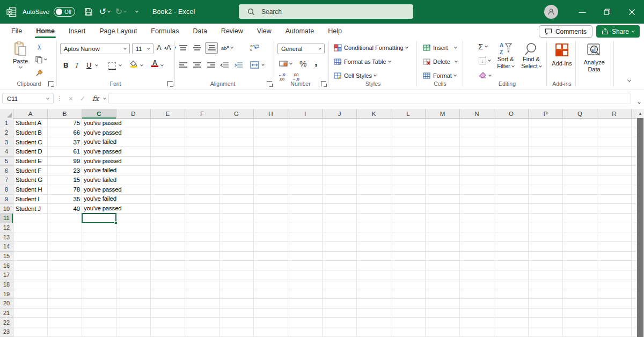  What do you see at coordinates (546, 294) in the screenshot?
I see `cell-P19` at bounding box center [546, 294].